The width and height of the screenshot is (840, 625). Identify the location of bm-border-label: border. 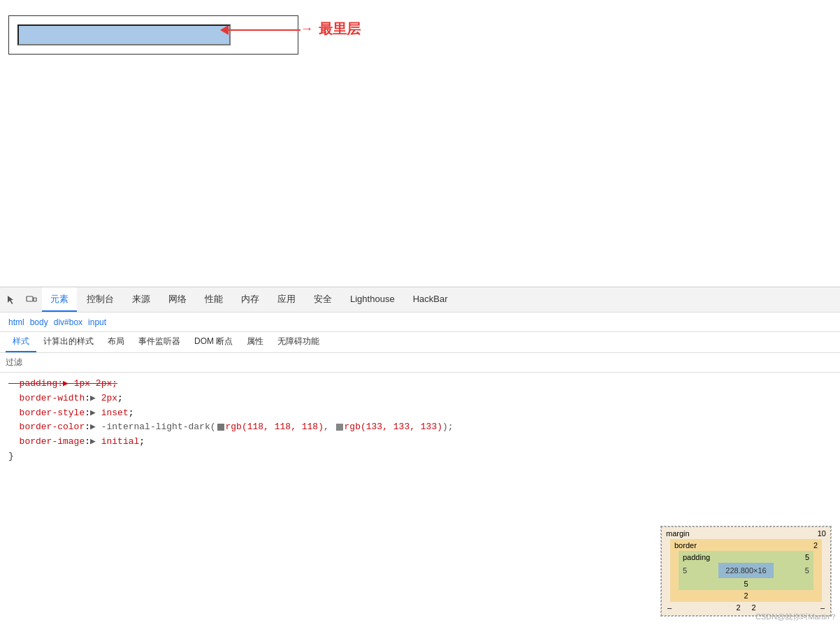
(686, 545).